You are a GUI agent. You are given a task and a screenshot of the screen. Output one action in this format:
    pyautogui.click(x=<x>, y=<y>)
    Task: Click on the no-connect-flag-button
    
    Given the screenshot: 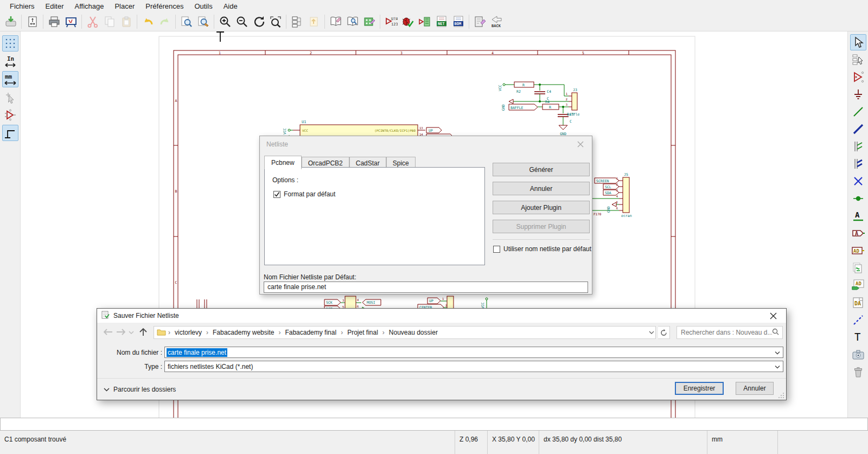 What is the action you would take?
    pyautogui.click(x=858, y=181)
    